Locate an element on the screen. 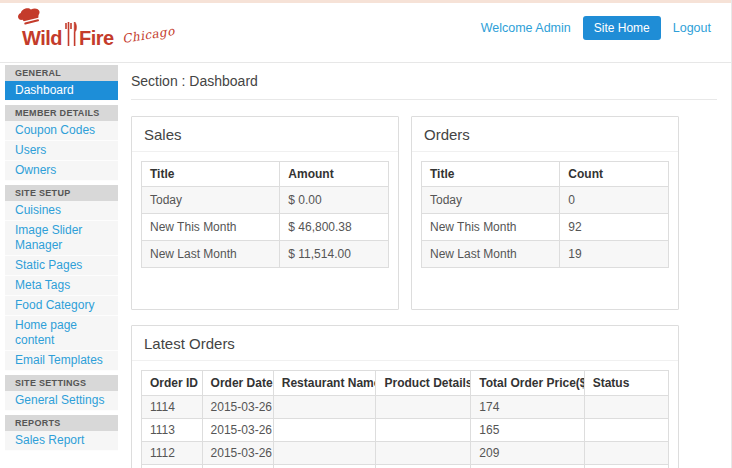 The height and width of the screenshot is (468, 732). column-header: Count is located at coordinates (614, 174).